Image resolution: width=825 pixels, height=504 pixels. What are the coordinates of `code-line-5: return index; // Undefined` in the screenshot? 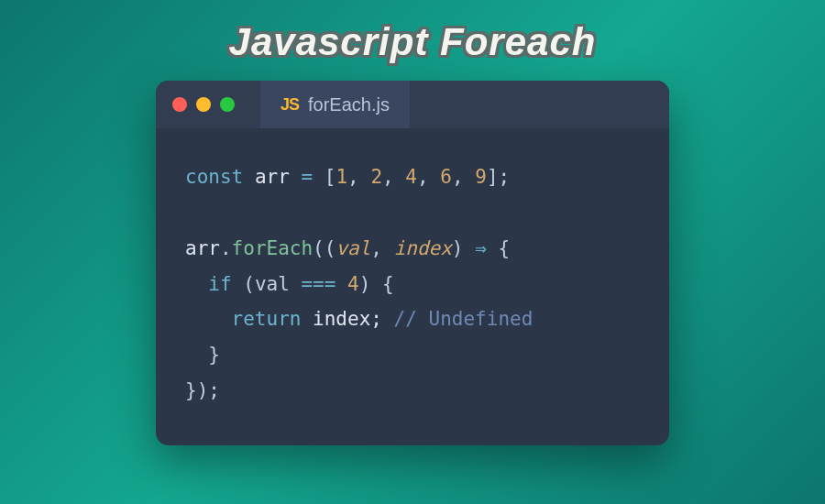 It's located at (412, 319).